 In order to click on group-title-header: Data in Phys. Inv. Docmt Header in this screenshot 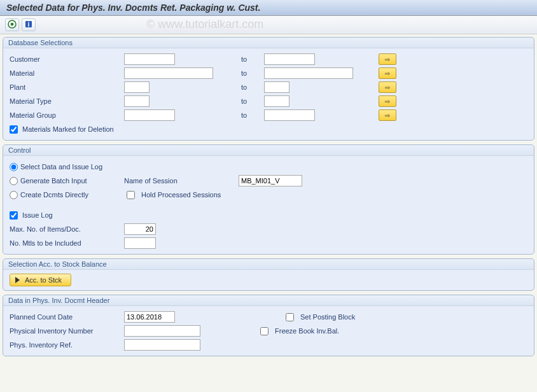, I will do `click(268, 300)`.